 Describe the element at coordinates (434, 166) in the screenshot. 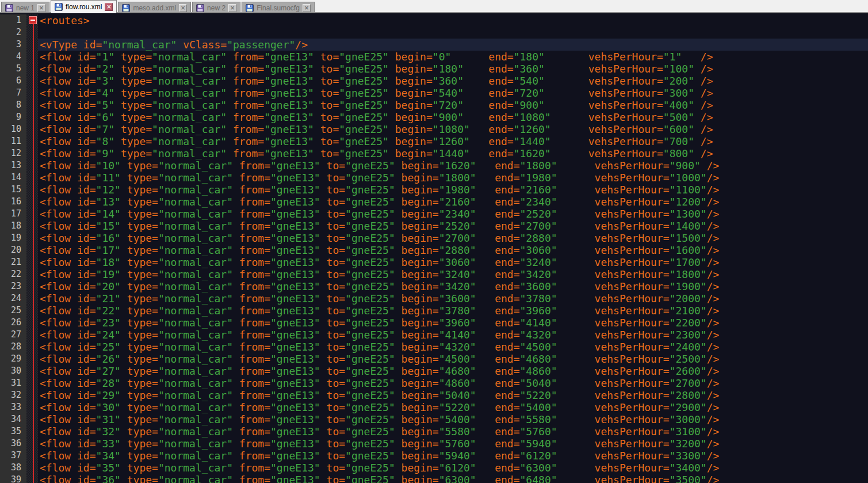

I see `code-line: 13<flow id="10" type="normal_car" from="…` at that location.